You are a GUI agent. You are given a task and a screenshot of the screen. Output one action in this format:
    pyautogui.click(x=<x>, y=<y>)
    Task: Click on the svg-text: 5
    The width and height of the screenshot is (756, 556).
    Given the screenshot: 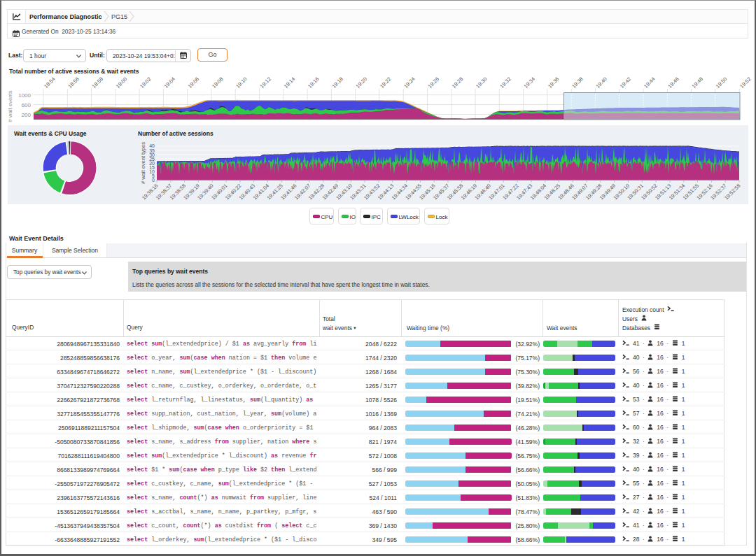 What is the action you would take?
    pyautogui.click(x=153, y=176)
    